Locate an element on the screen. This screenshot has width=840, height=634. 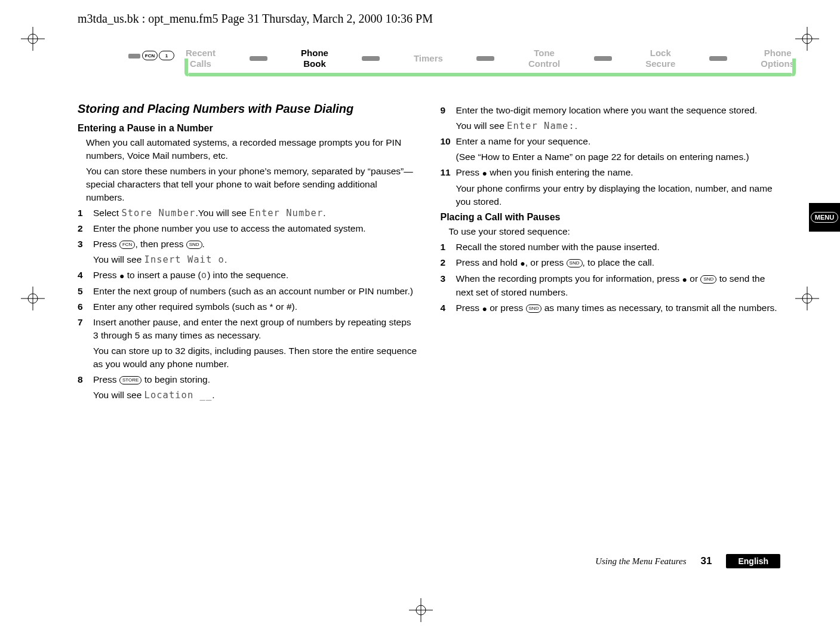
footer-doc-title: Using the Menu Features is located at coordinates (641, 561).